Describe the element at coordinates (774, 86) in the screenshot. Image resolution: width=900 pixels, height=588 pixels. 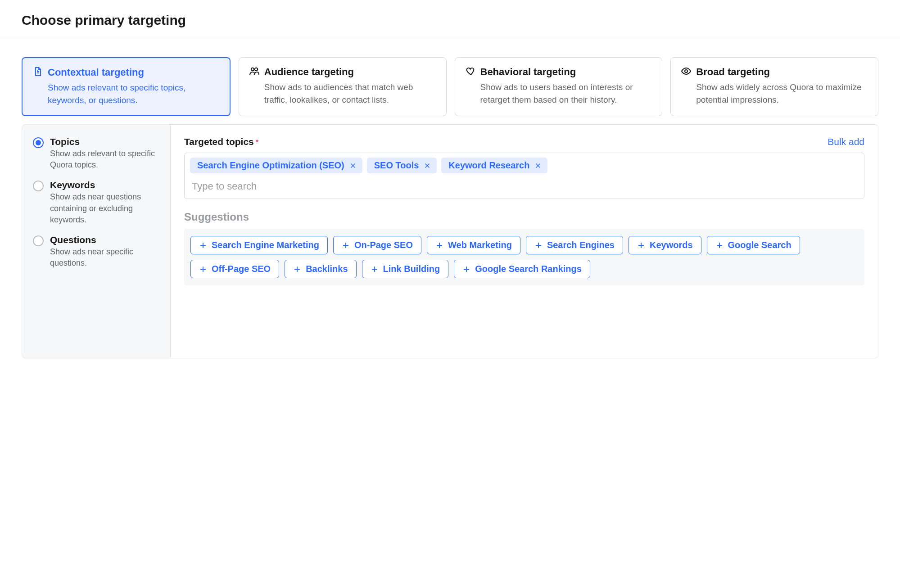
I see `targeting-card: Broad targetingShow ads widely across Qu…` at that location.